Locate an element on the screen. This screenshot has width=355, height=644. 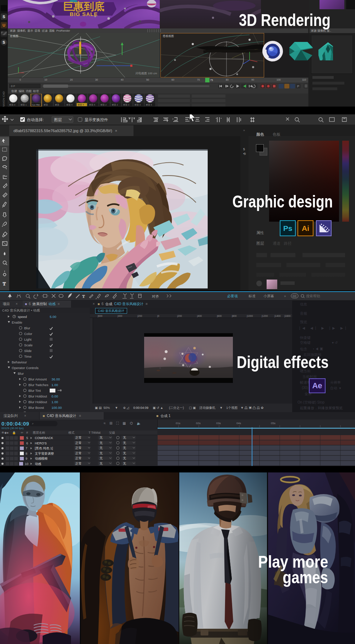
svg-text: 0 is located at coordinates (20, 80).